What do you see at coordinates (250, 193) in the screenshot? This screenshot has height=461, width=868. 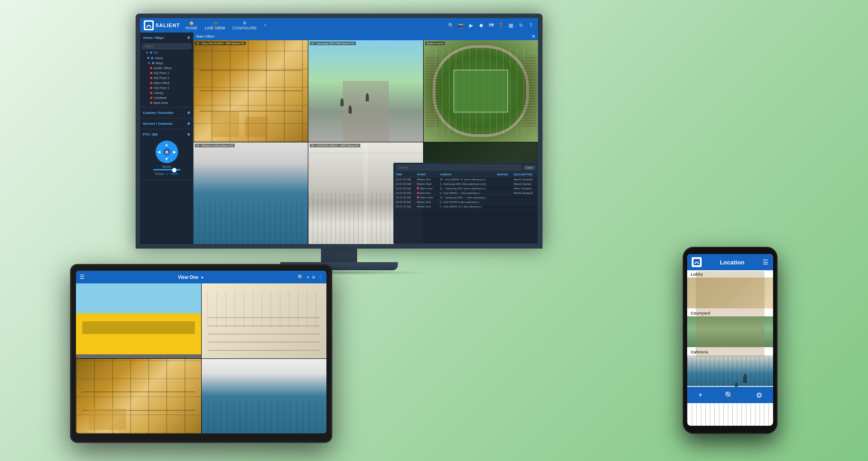 I see `cam-feed-cafeteria` at bounding box center [250, 193].